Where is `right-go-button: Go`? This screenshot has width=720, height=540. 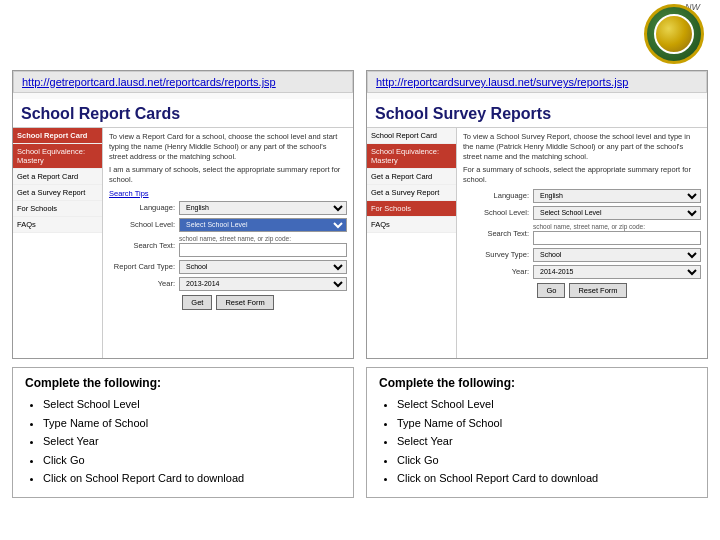
right-go-button: Go is located at coordinates (551, 290).